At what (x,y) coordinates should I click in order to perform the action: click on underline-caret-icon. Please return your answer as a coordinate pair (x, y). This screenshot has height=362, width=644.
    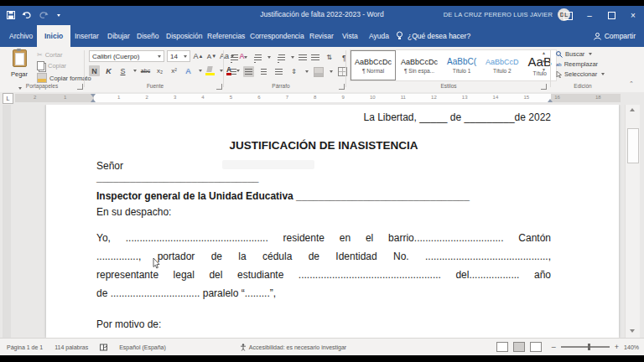
    Looking at the image, I should click on (135, 70).